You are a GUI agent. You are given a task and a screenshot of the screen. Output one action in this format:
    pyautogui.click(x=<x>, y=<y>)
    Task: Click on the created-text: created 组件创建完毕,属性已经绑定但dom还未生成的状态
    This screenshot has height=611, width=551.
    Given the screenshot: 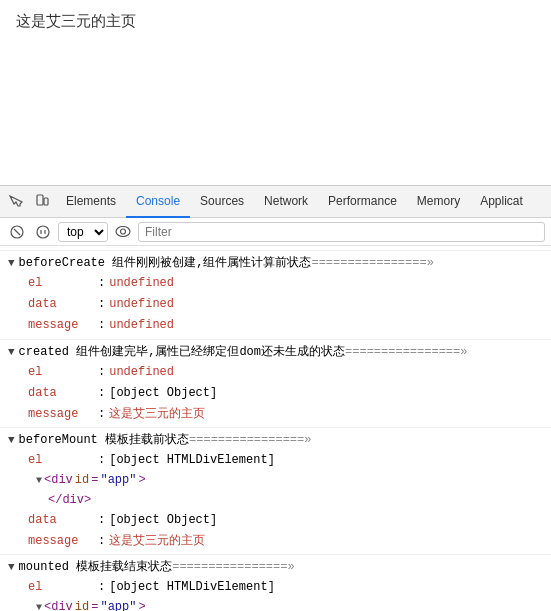 What is the action you would take?
    pyautogui.click(x=182, y=352)
    